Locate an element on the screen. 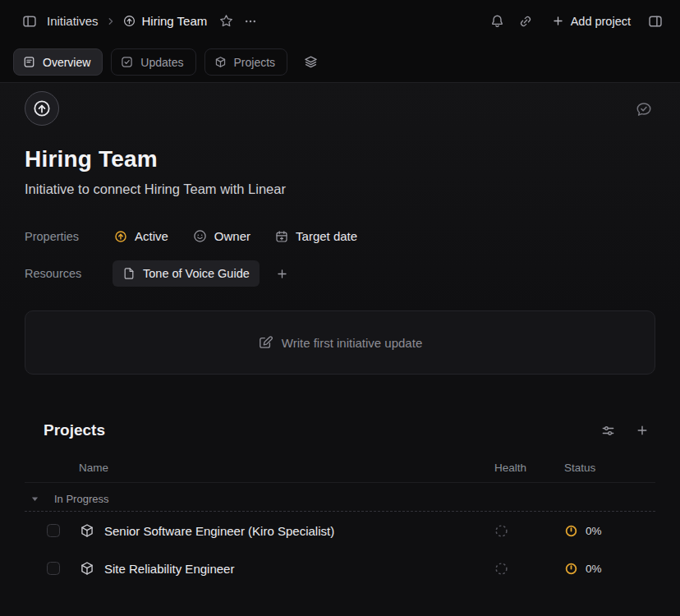 This screenshot has width=680, height=616. topbar: Initiatives Hiring Team is located at coordinates (340, 21).